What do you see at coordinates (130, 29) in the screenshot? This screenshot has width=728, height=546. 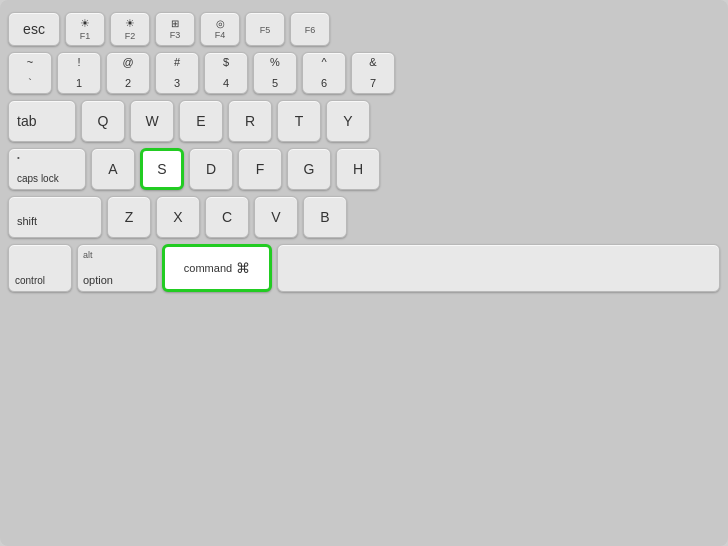 I see `key-f2: ☀ F2` at bounding box center [130, 29].